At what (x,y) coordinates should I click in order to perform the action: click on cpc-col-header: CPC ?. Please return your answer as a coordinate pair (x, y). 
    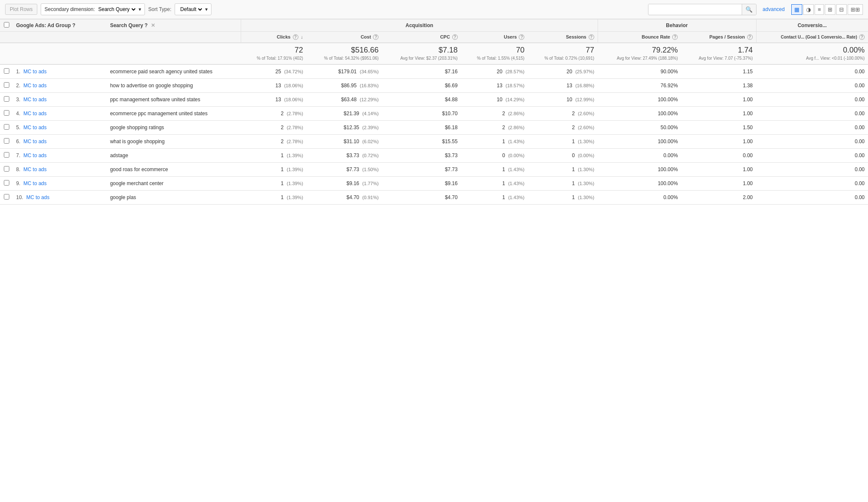
    Looking at the image, I should click on (421, 37).